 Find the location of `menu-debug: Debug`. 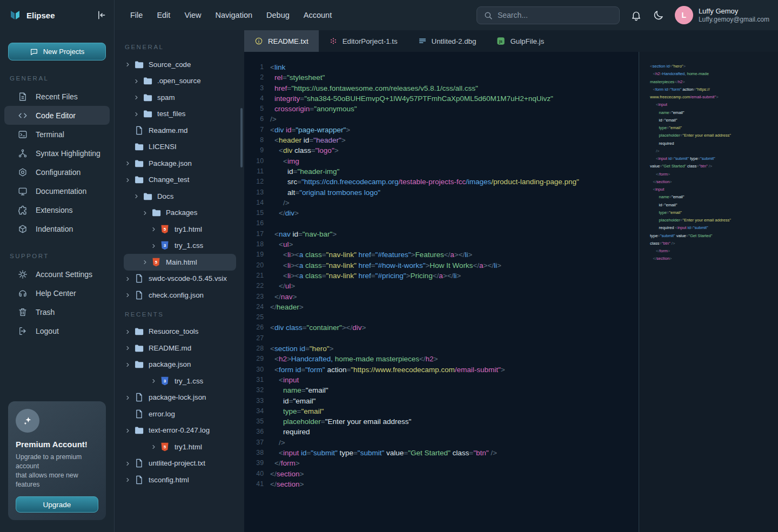

menu-debug: Debug is located at coordinates (278, 15).